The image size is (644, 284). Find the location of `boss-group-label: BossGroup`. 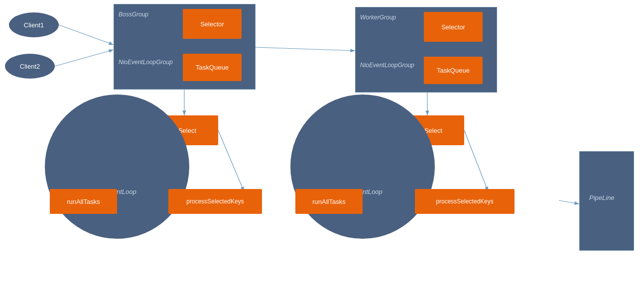

boss-group-label: BossGroup is located at coordinates (133, 14).